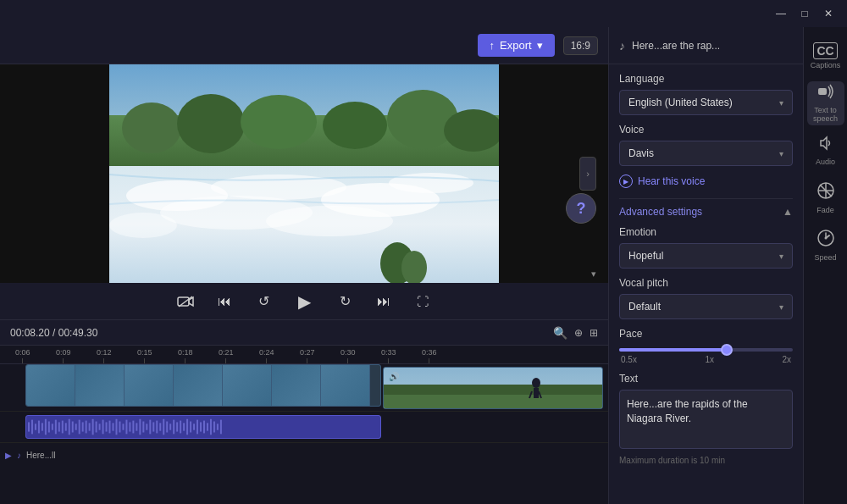 Image resolution: width=847 pixels, height=504 pixels. I want to click on vocal-pitch-dropdown-arrow: ▾, so click(781, 307).